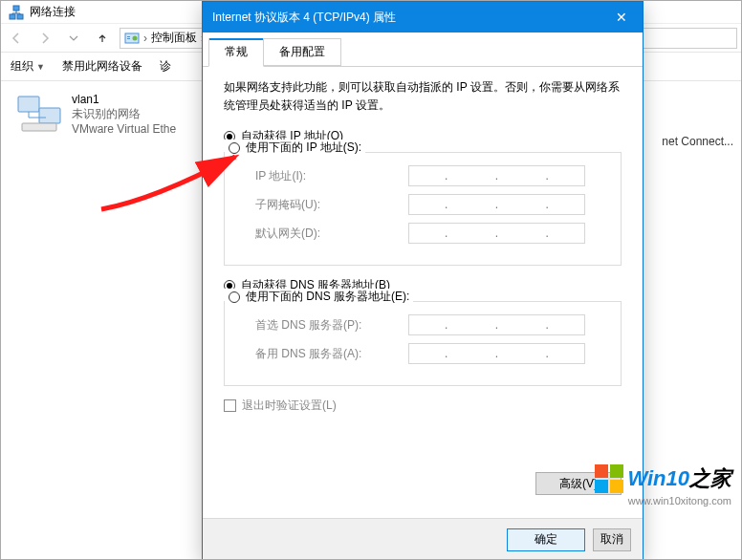 This screenshot has width=742, height=560. What do you see at coordinates (236, 53) in the screenshot?
I see `tab-general: 常规` at bounding box center [236, 53].